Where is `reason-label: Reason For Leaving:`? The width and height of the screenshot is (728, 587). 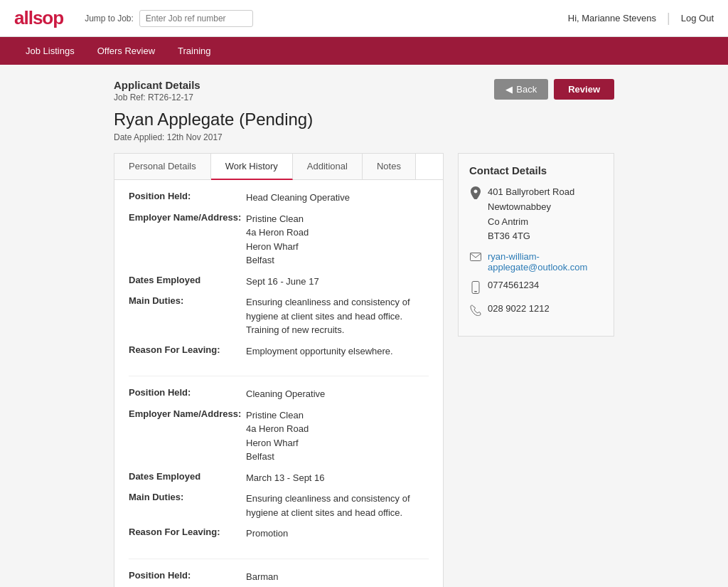 reason-label: Reason For Leaving: is located at coordinates (188, 350).